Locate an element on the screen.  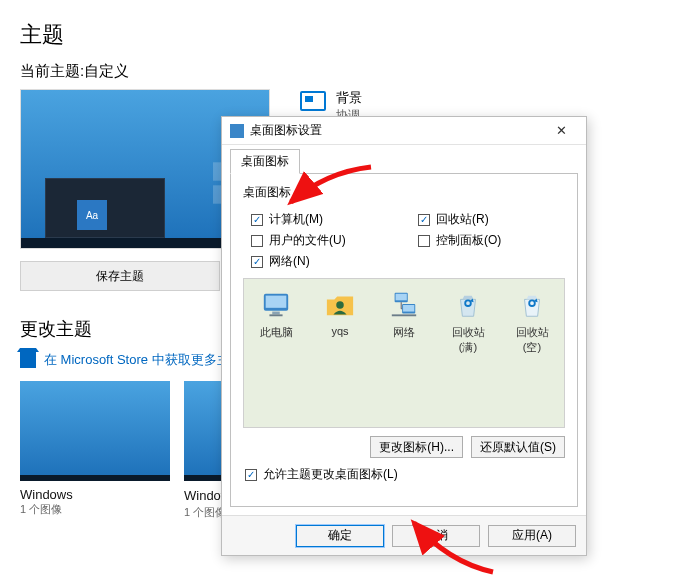
checkbox-recyclebin: 回收站(R) is located at coordinates (492, 220).